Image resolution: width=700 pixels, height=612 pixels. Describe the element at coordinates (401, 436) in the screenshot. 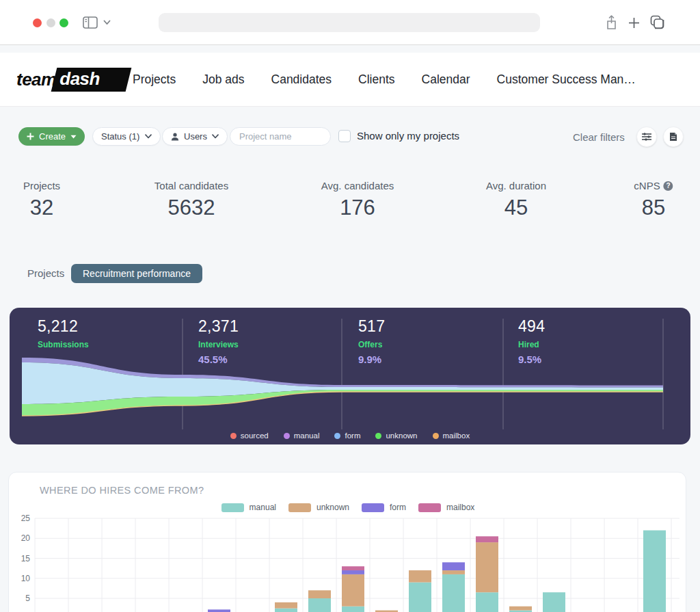

I see `legend-label: unknown` at that location.